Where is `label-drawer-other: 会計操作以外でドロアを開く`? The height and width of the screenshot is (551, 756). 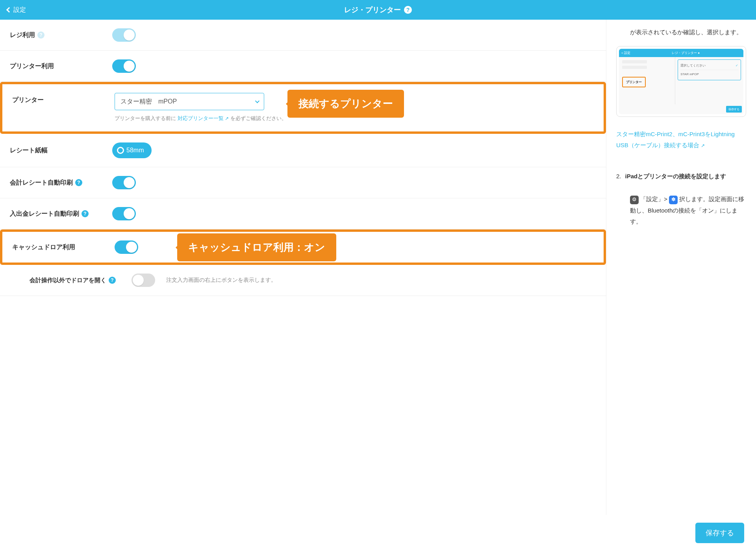
label-drawer-other: 会計操作以外でドロアを開く is located at coordinates (68, 280).